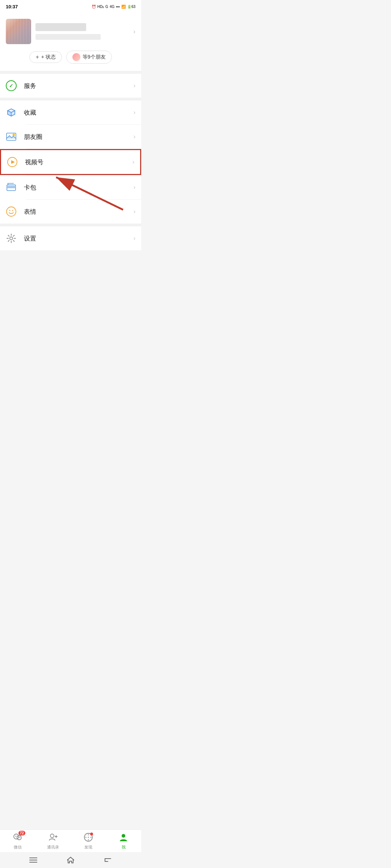 The height and width of the screenshot is (868, 391). I want to click on friends-count-label: 等9个朋友, so click(94, 57).